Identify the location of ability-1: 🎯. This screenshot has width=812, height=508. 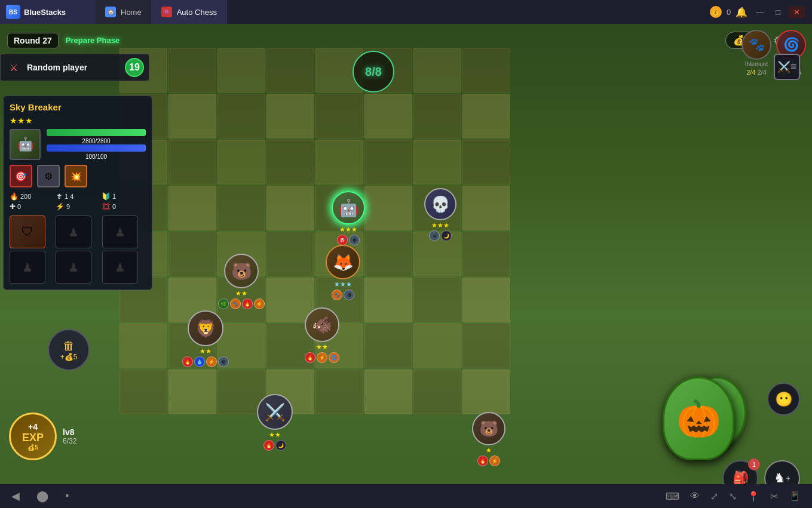
(21, 176).